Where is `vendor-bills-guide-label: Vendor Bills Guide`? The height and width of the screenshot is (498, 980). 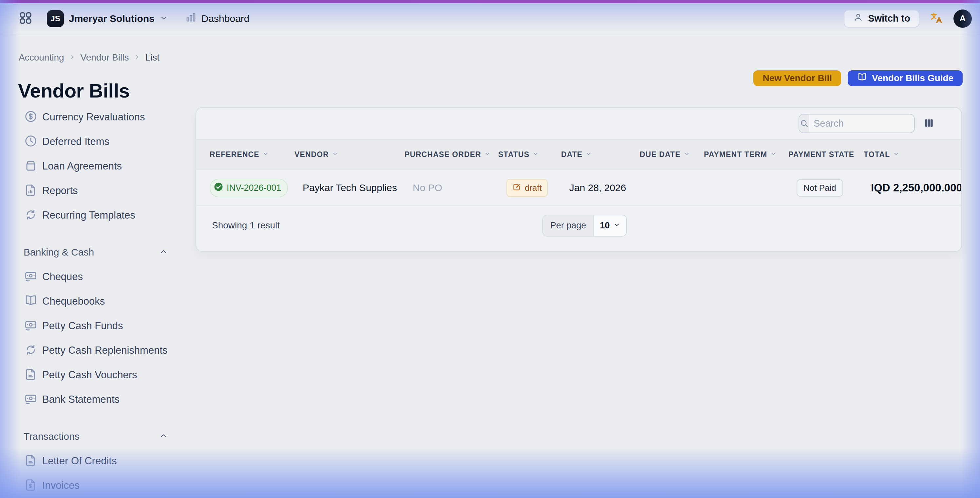
vendor-bills-guide-label: Vendor Bills Guide is located at coordinates (913, 78).